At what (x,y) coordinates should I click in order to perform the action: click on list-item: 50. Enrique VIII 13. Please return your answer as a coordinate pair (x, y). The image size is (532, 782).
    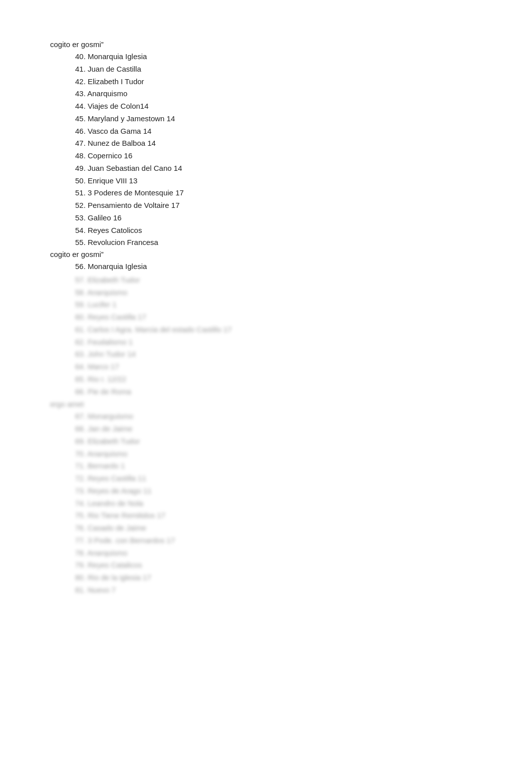
    Looking at the image, I should click on (304, 181).